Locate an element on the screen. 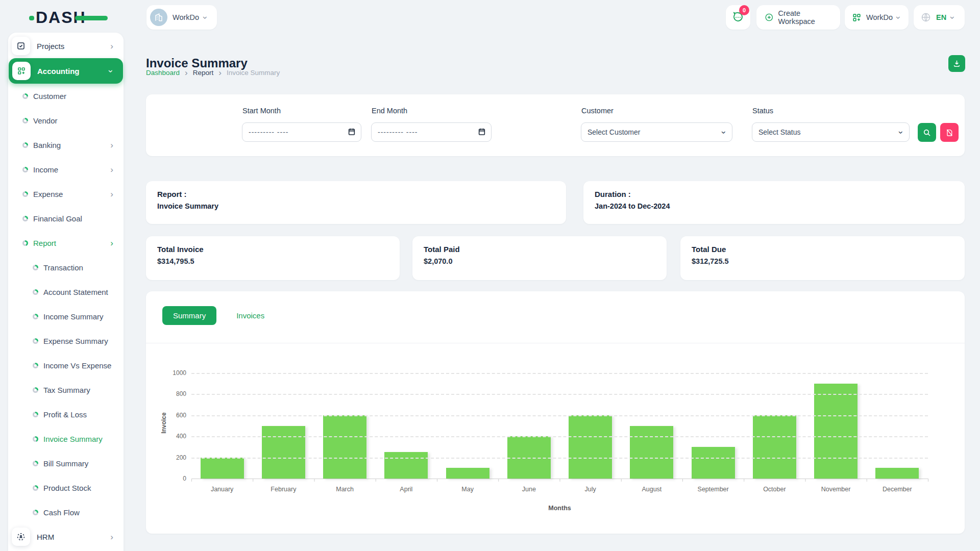  sidebar-item-income: Income› is located at coordinates (66, 169).